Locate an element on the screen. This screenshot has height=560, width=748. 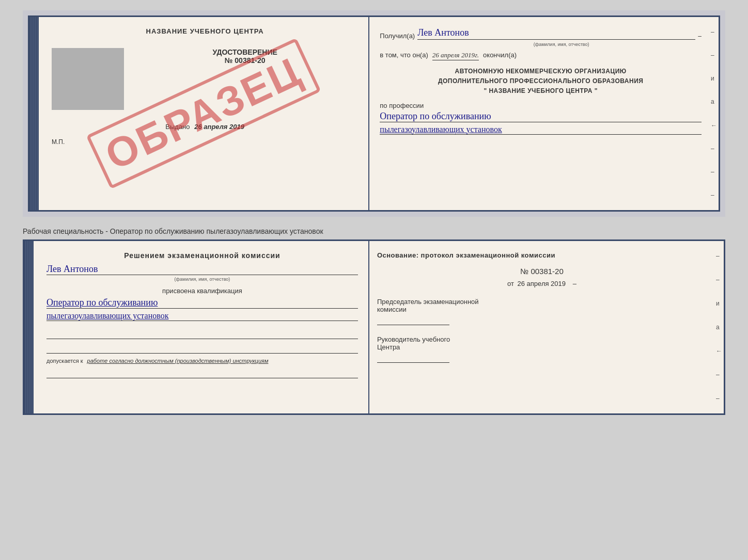
dopuskaetsya-block: допускается к работе согласно должностны… is located at coordinates (202, 361).